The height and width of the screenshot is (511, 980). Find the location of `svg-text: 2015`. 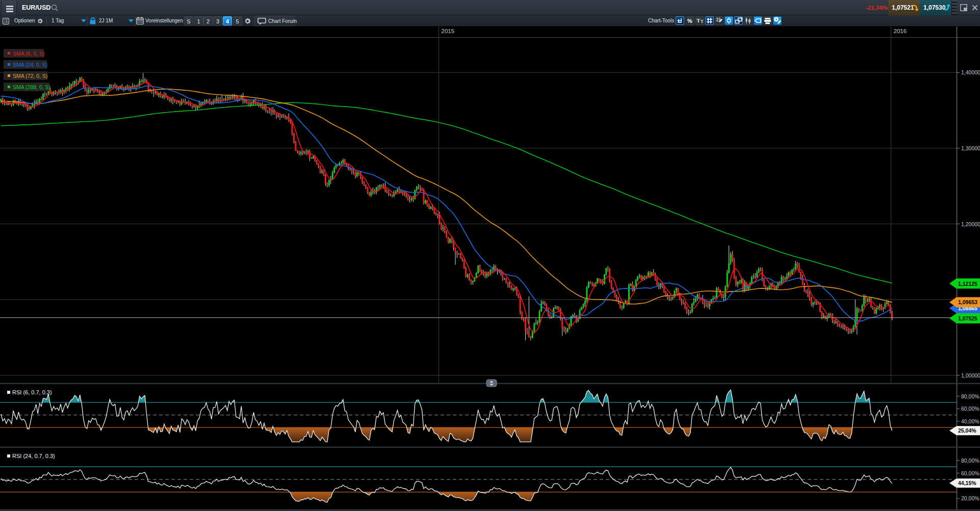

svg-text: 2015 is located at coordinates (448, 31).